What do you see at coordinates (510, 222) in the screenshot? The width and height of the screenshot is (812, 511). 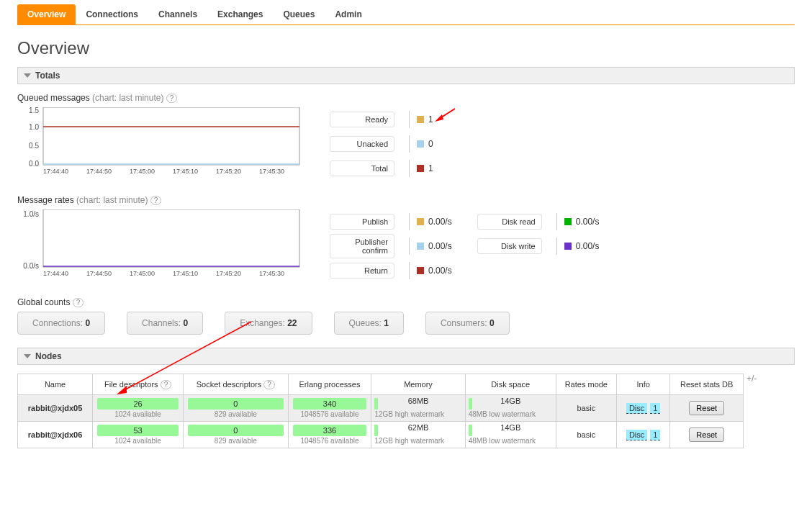 I see `legend-label: Disk read` at bounding box center [510, 222].